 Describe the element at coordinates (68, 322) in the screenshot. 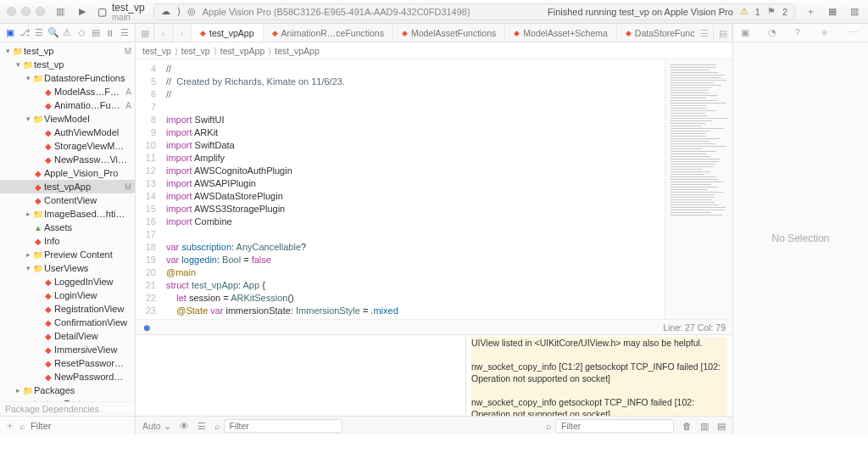

I see `tree-item: ◆ConfirmationView` at that location.